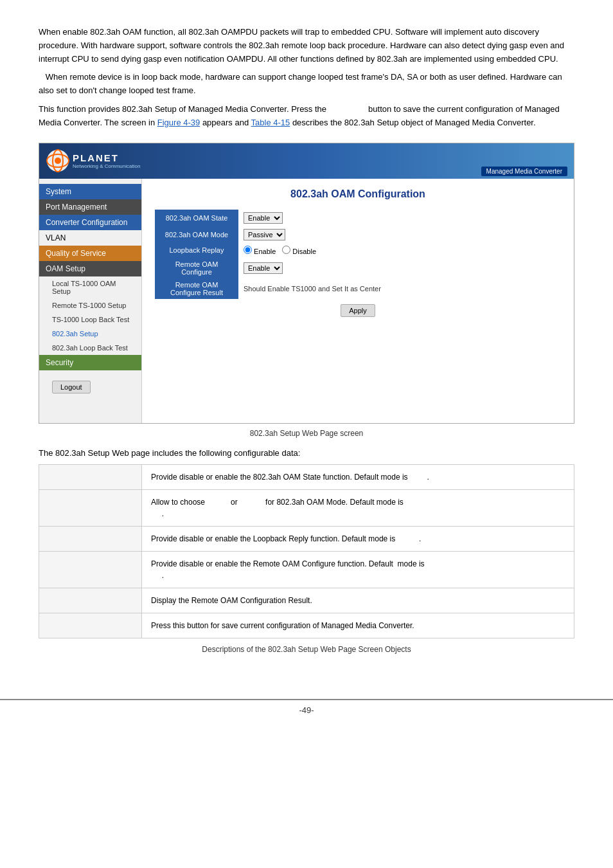 This screenshot has height=868, width=613. Describe the element at coordinates (307, 625) in the screenshot. I see `table-row-5: Press this button for save current confi…` at that location.